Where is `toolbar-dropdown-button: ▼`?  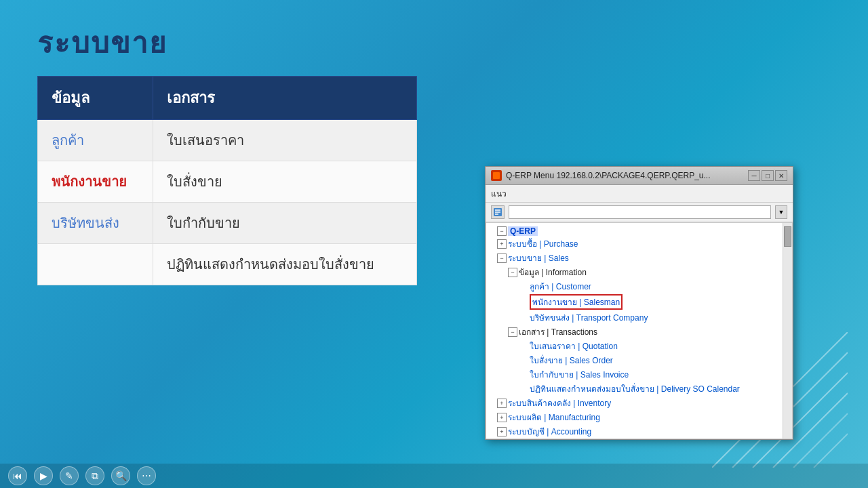 toolbar-dropdown-button: ▼ is located at coordinates (781, 212).